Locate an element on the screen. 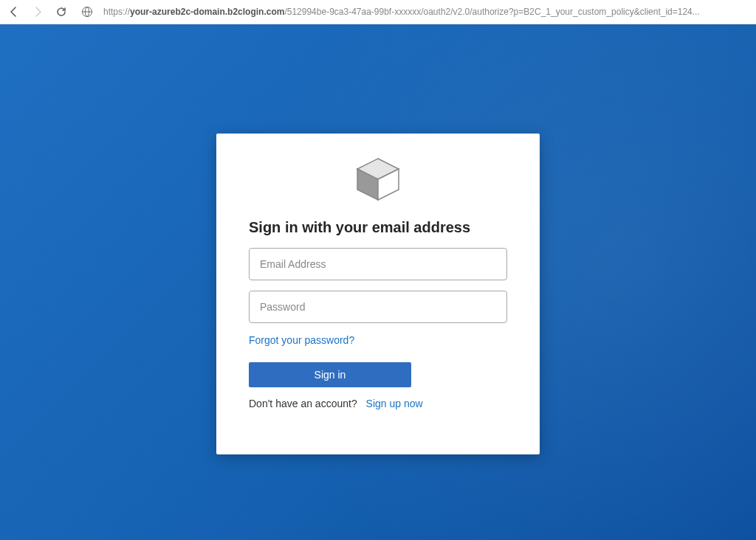 This screenshot has height=540, width=756. signin-button: Sign in is located at coordinates (330, 375).